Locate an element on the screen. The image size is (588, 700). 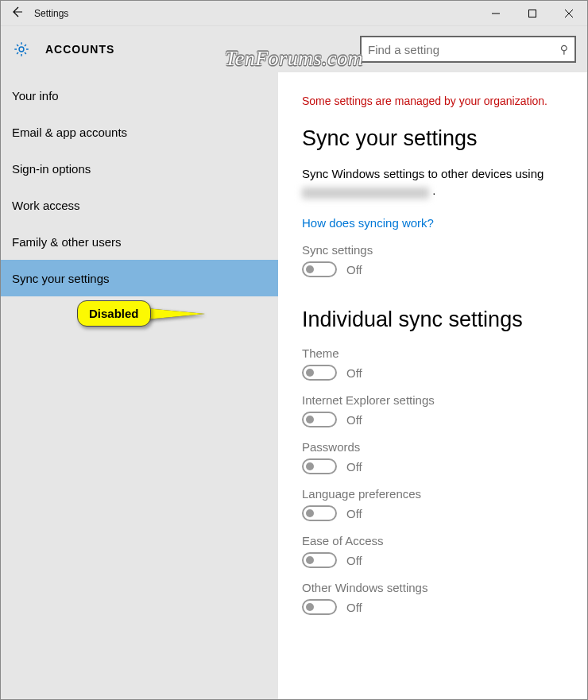
callout-bubble: Disabled is located at coordinates (114, 313).